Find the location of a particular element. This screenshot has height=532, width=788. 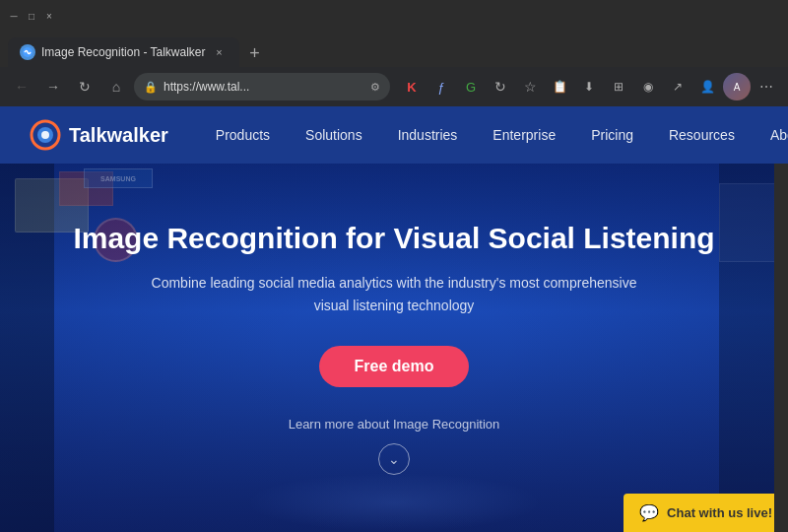

profile-icon: A is located at coordinates (737, 87).